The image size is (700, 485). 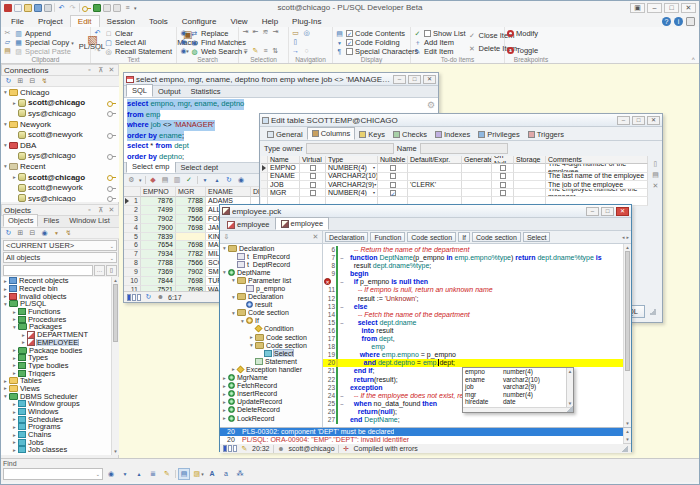 I want to click on tab-objects: Objects, so click(x=20, y=220).